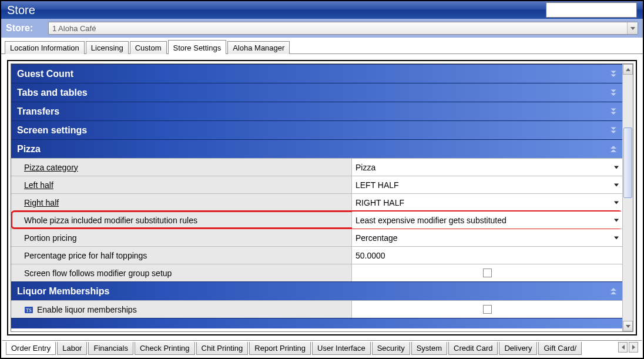 Image resolution: width=644 pixels, height=359 pixels. I want to click on tab-label: Gift Card/, so click(560, 348).